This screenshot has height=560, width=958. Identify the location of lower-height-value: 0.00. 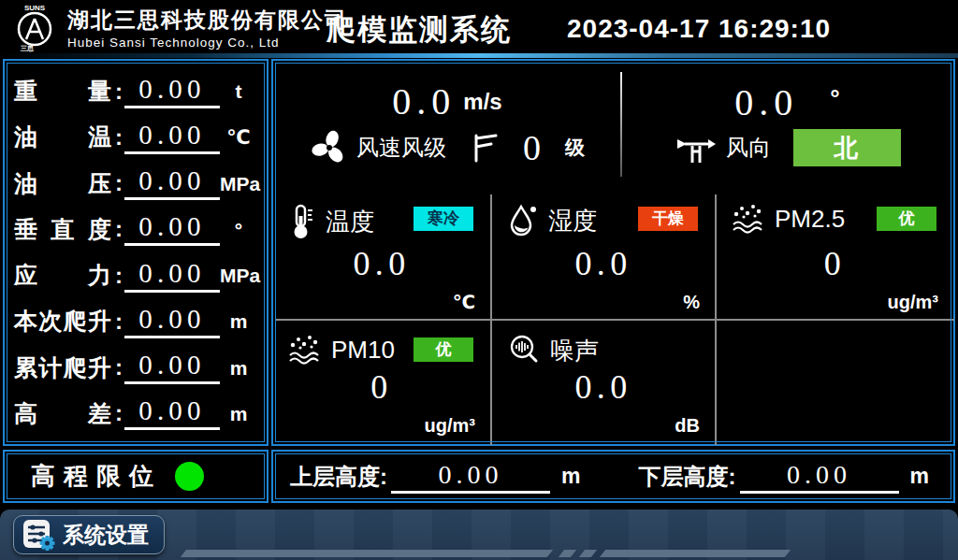
(820, 477).